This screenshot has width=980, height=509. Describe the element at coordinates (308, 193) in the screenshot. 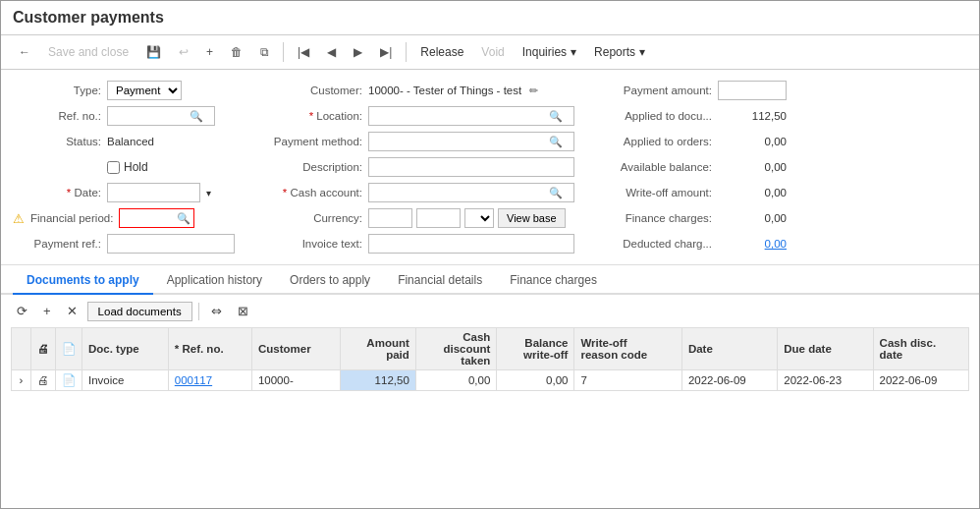

I see `cash-account-label: * Cash account:` at that location.